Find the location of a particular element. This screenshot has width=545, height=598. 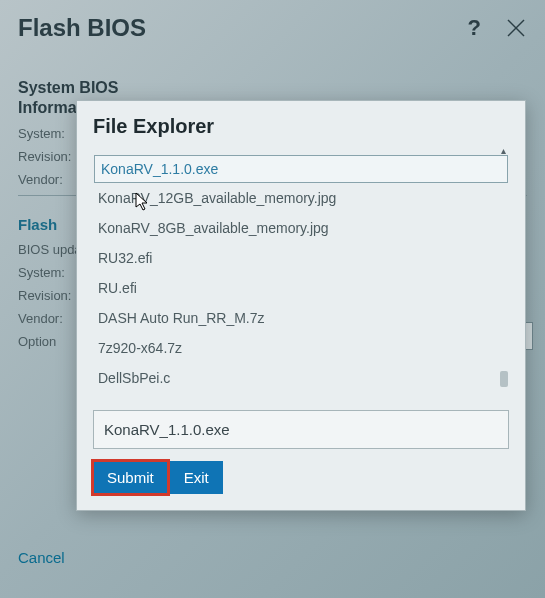

file-item: DASH Auto Run_RR_M.7z is located at coordinates (301, 318).